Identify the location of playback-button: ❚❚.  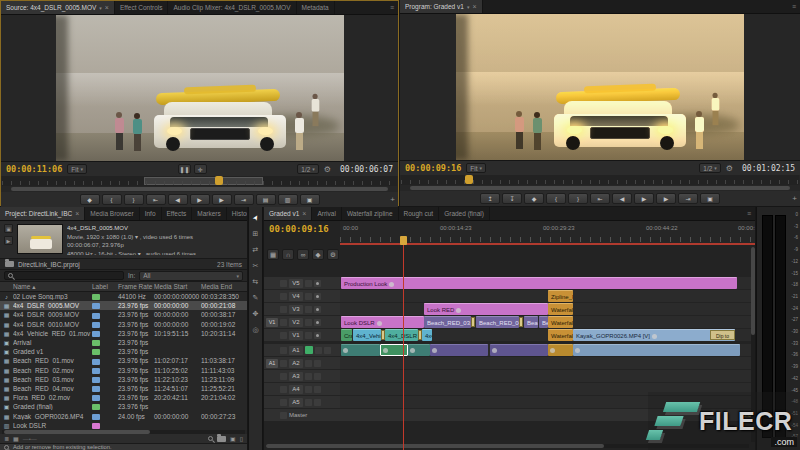
(184, 169).